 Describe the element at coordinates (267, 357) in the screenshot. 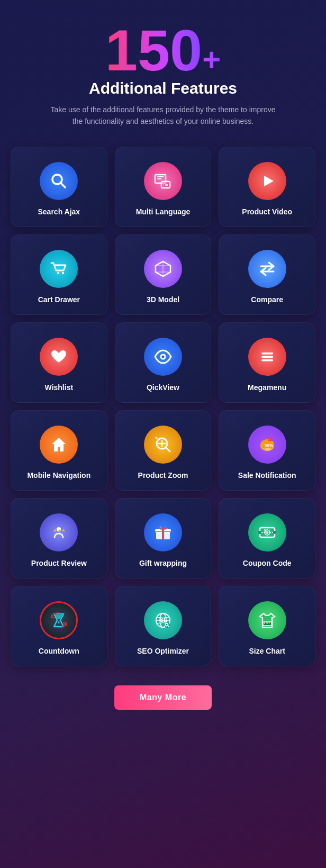

I see `megamenu-icon` at that location.